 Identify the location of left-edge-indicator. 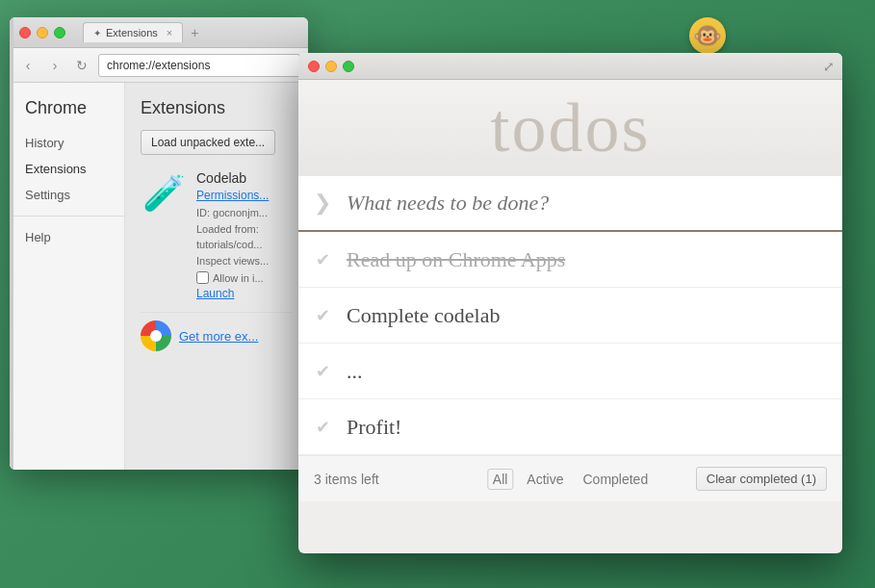
(12, 243).